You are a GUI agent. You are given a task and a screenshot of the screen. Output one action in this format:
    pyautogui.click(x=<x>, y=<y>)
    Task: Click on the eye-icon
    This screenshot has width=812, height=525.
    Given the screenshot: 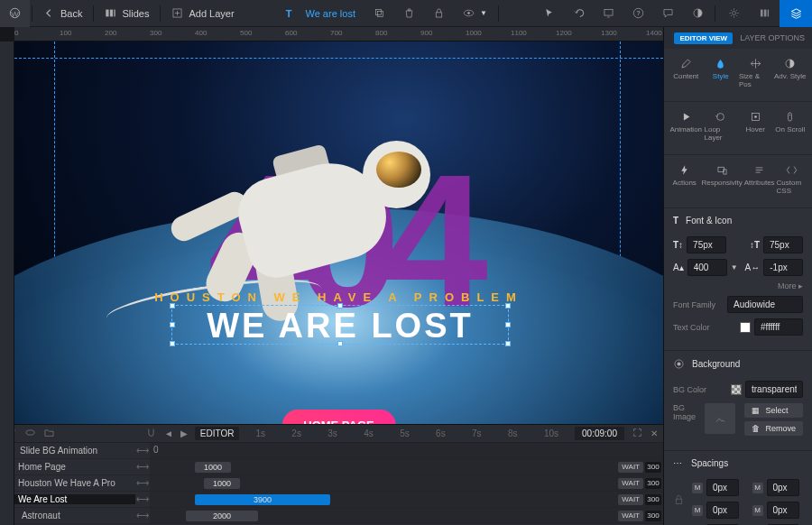 What is the action you would take?
    pyautogui.click(x=31, y=433)
    